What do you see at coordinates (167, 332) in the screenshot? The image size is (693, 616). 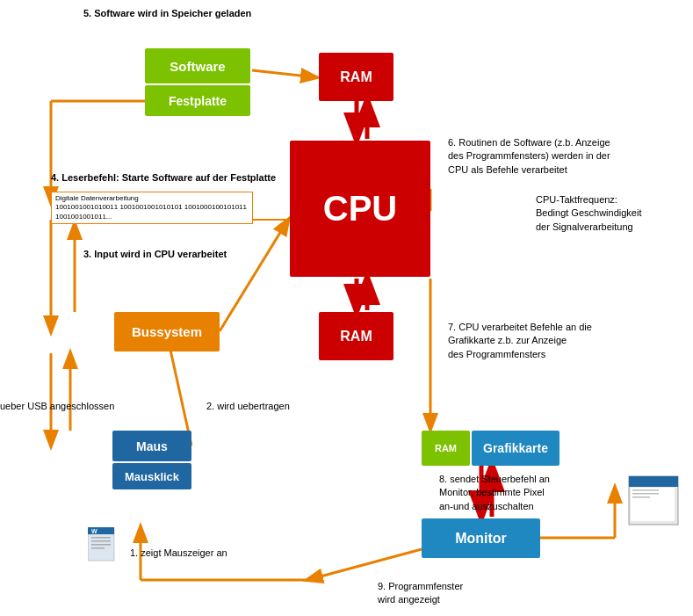 I see `bussystem-label: Bussystem` at bounding box center [167, 332].